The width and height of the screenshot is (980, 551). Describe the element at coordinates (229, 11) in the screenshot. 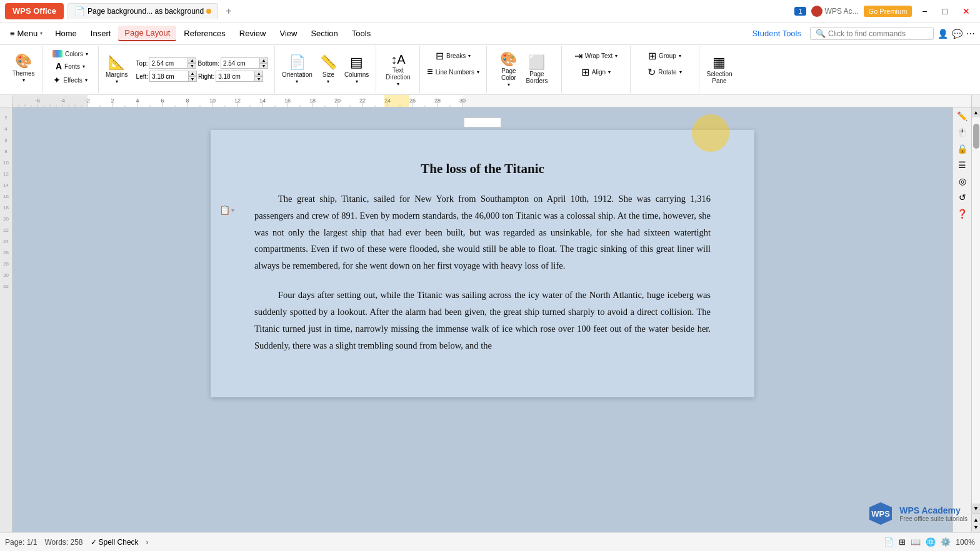

I see `new-tab-button: +` at that location.